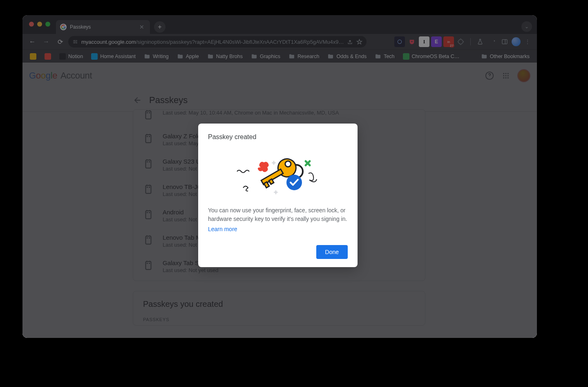 Image resolution: width=588 pixels, height=387 pixels. I want to click on learn-more-link: Learn more, so click(278, 229).